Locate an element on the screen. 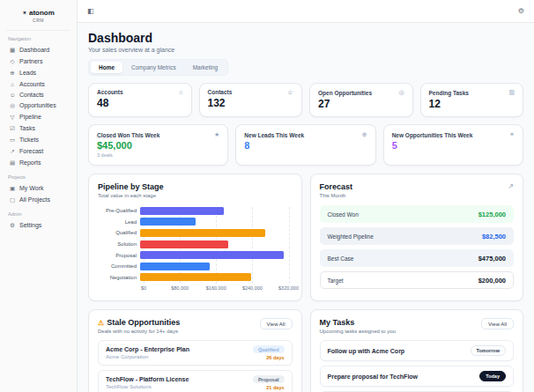 The height and width of the screenshot is (392, 534). forecast-row-value: $82,500 is located at coordinates (493, 236).